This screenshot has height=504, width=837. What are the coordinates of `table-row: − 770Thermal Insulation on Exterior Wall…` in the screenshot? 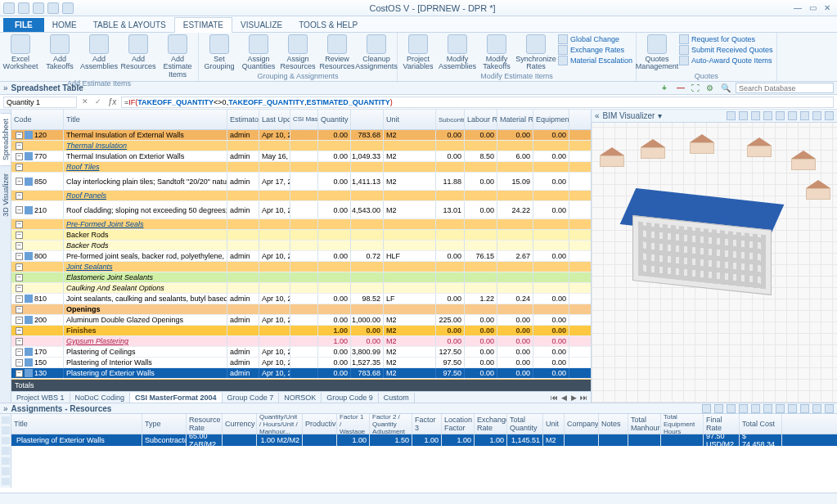 It's located at (301, 157).